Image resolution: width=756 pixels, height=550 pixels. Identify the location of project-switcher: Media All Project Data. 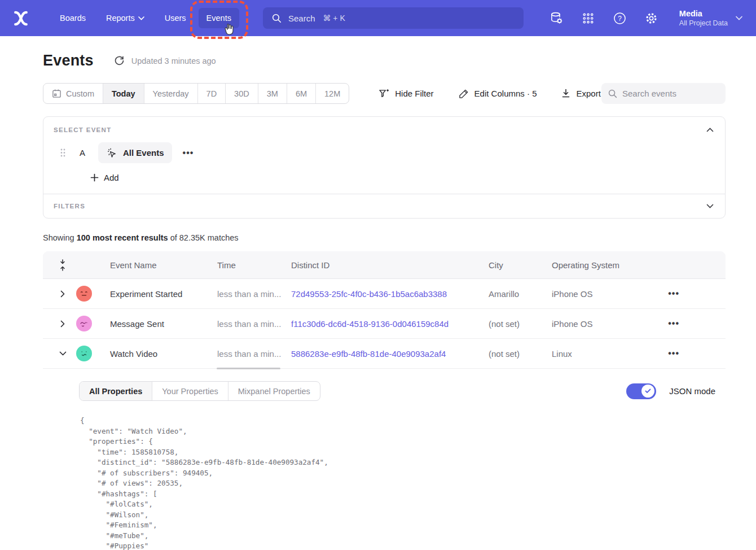
(711, 18).